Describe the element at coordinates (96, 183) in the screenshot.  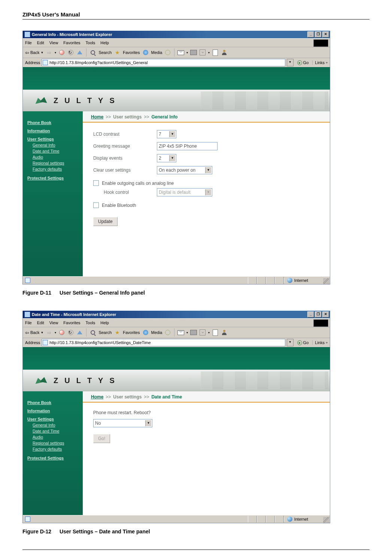
I see `checkbox-analog-line` at that location.